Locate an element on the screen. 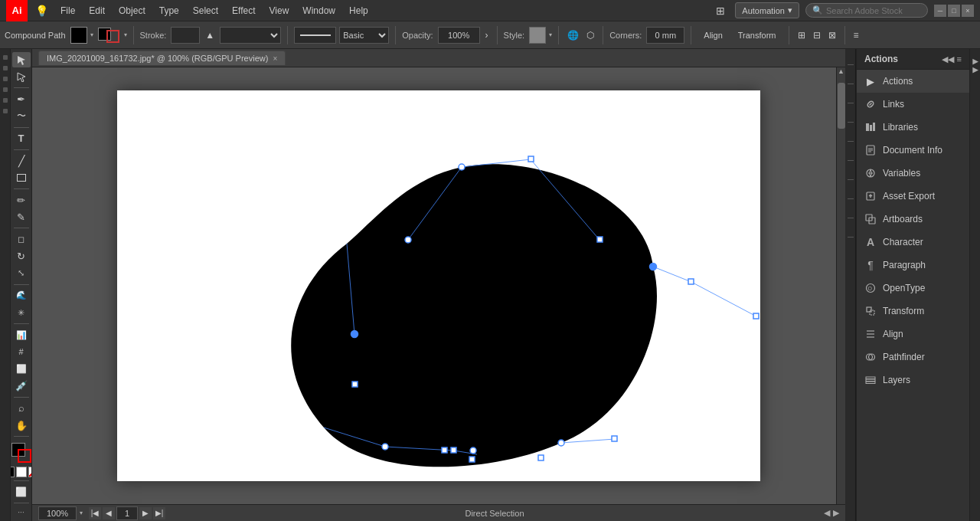 Image resolution: width=980 pixels, height=521 pixels. close-button: × is located at coordinates (968, 11).